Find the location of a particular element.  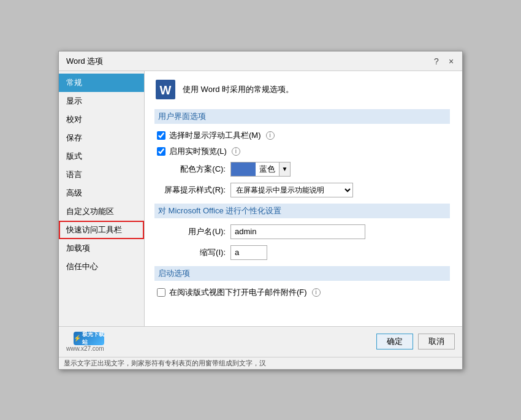

logo-url: www.x27.com is located at coordinates (85, 348).